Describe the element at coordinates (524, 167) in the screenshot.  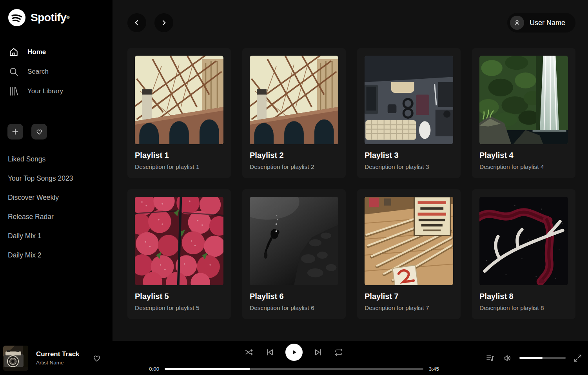
I see `playlist-description: Description for playlist 4` at that location.